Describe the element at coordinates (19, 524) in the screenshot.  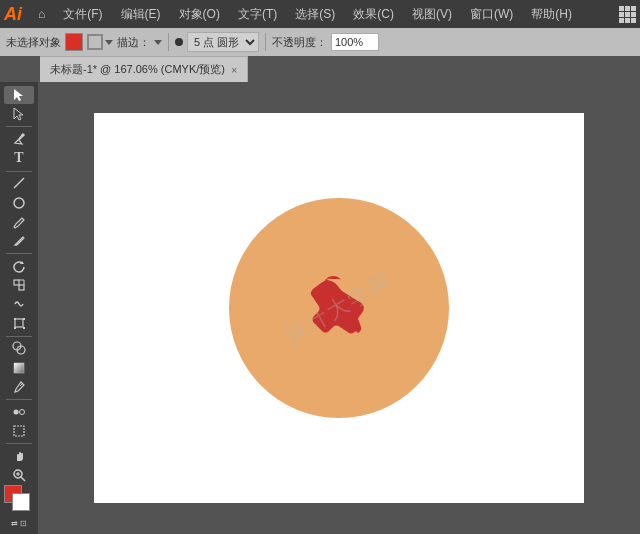
I see `swap-default-icons: ⇄ ⊡` at that location.